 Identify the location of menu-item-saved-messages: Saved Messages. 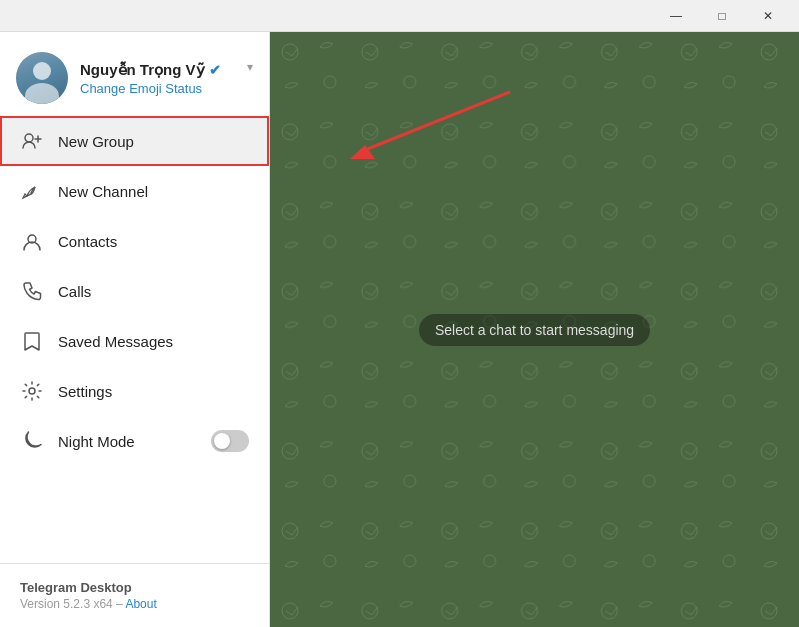
(134, 341).